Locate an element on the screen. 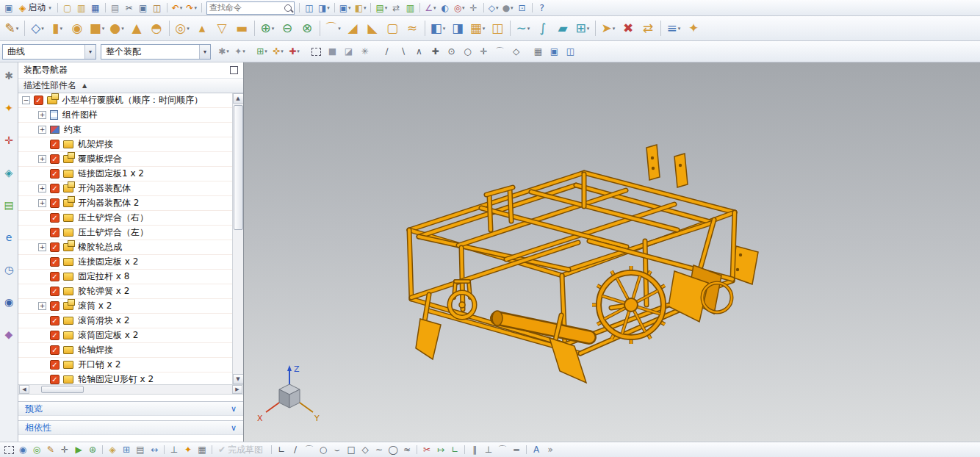  layer-settings-icon: ▤▾ is located at coordinates (381, 8).